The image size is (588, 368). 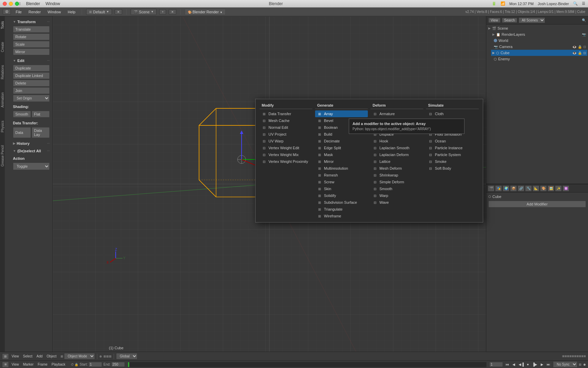 What do you see at coordinates (31, 76) in the screenshot?
I see `duplicate-linked-btn: Duplicate Linked` at bounding box center [31, 76].